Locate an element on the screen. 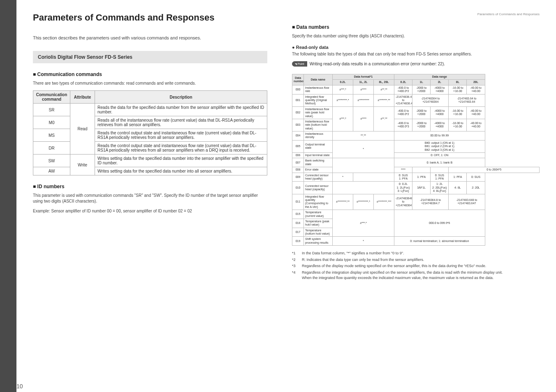 This screenshot has height=392, width=556. cell-num: 016 is located at coordinates (298, 223).